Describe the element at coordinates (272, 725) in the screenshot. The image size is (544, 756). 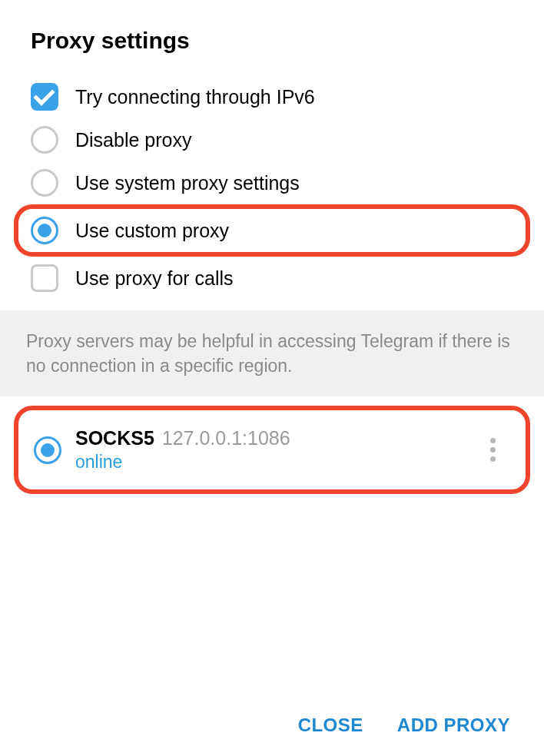
I see `dialog-footer: CLOSE ADD PROXY` at that location.